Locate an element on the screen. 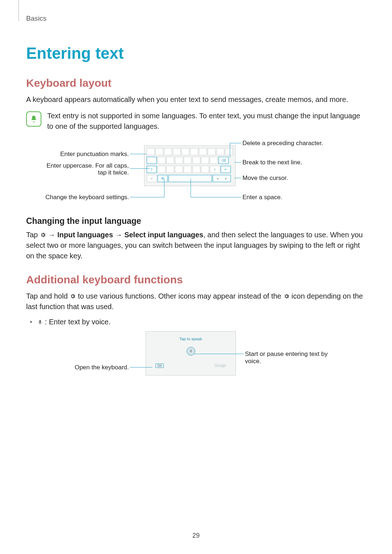 The image size is (392, 554). changing-body: Tap → Input languages → Select input lan… is located at coordinates (196, 245).